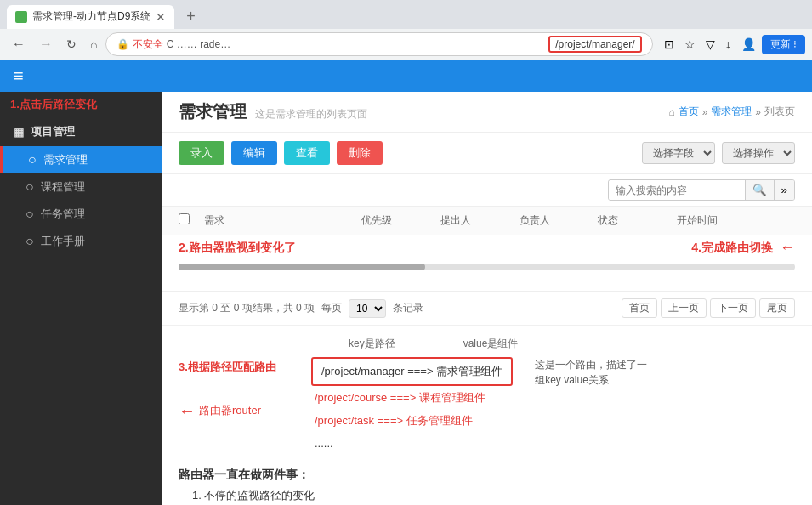 This screenshot has width=812, height=505. What do you see at coordinates (748, 44) in the screenshot?
I see `profile-icon: 👤` at bounding box center [748, 44].